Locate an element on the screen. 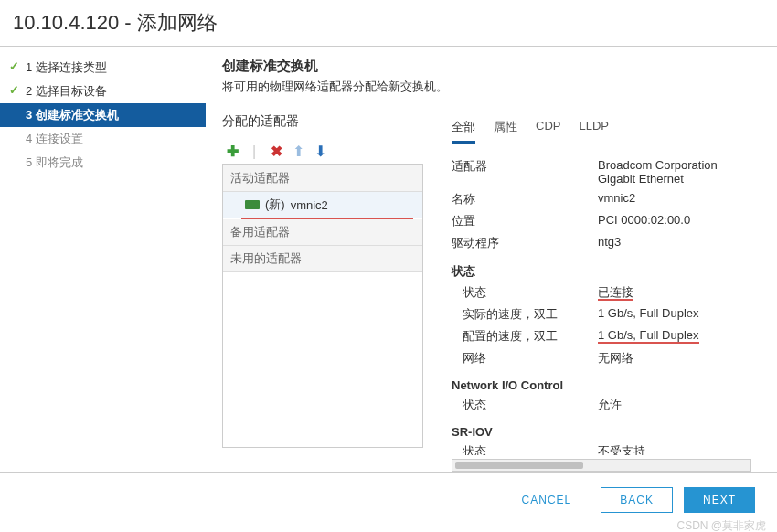  value-status: 已连接 is located at coordinates (675, 293).